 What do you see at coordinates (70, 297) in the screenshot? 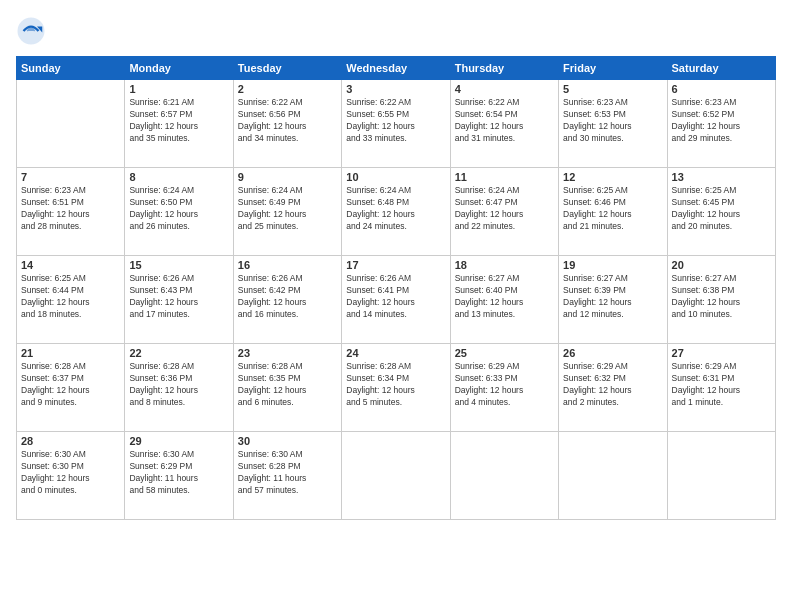
I see `day-info: Sunrise: 6:25 AM Sunset: 6:44 PM Dayligh…` at bounding box center [70, 297].